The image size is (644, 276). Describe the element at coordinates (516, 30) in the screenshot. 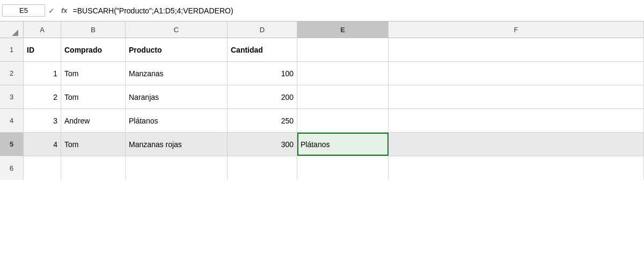

I see `col-header-f: F` at that location.